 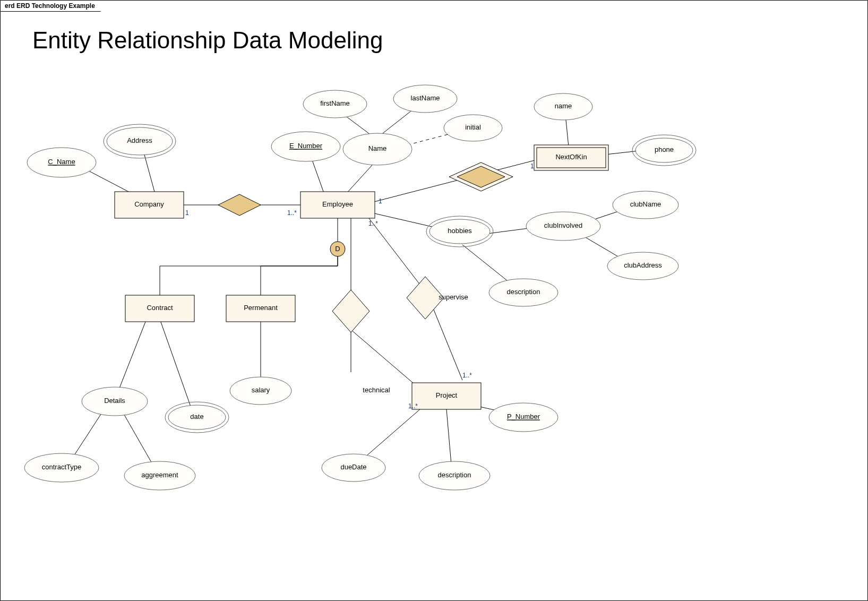 What do you see at coordinates (239, 205) in the screenshot?
I see `relationship-company-employee` at bounding box center [239, 205].